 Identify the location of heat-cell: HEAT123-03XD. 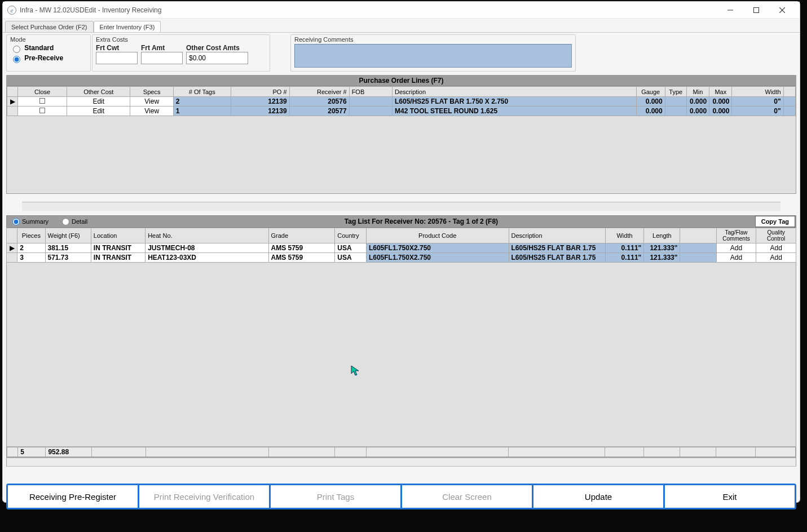
(207, 258).